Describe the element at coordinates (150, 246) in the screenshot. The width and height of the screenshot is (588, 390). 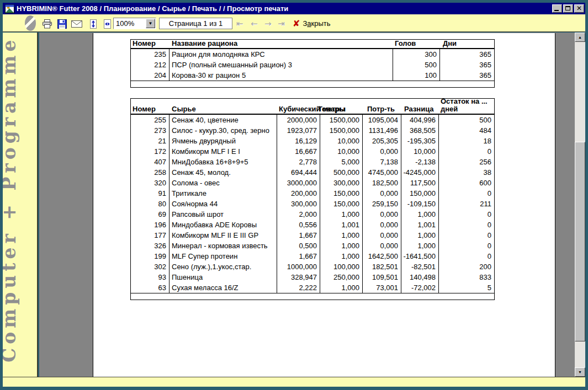
I see `cell-num: 326` at that location.